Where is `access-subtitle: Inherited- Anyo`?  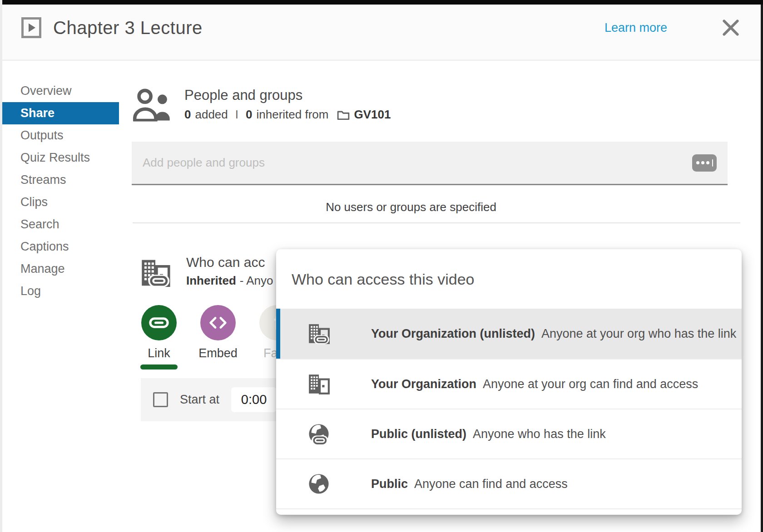 access-subtitle: Inherited- Anyo is located at coordinates (230, 281).